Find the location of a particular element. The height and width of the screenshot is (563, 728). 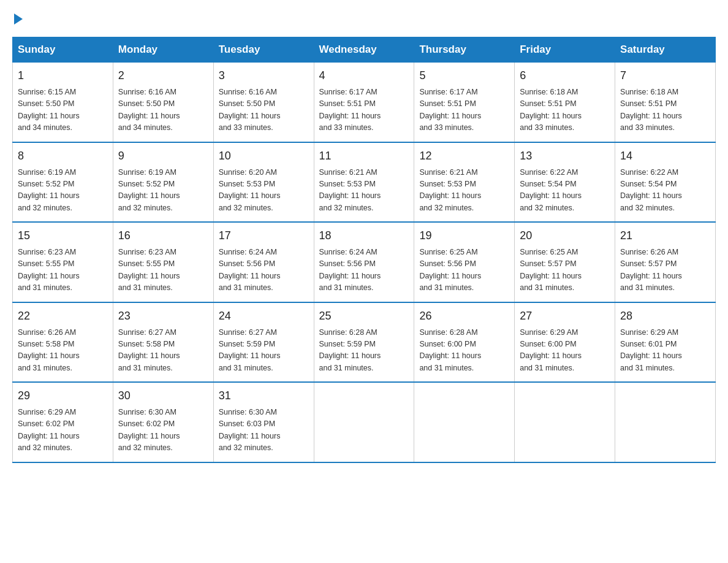

logo is located at coordinates (17, 18).